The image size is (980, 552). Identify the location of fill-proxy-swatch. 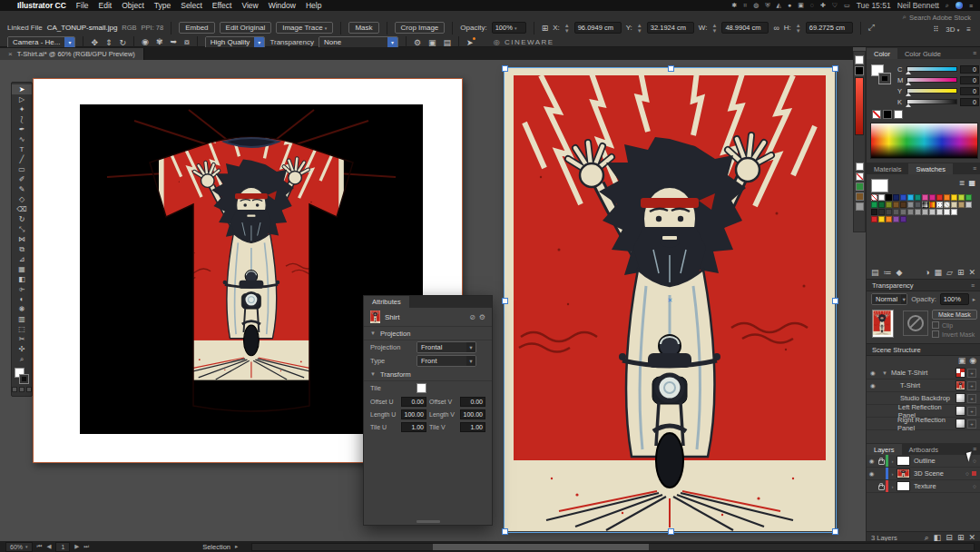
(859, 60).